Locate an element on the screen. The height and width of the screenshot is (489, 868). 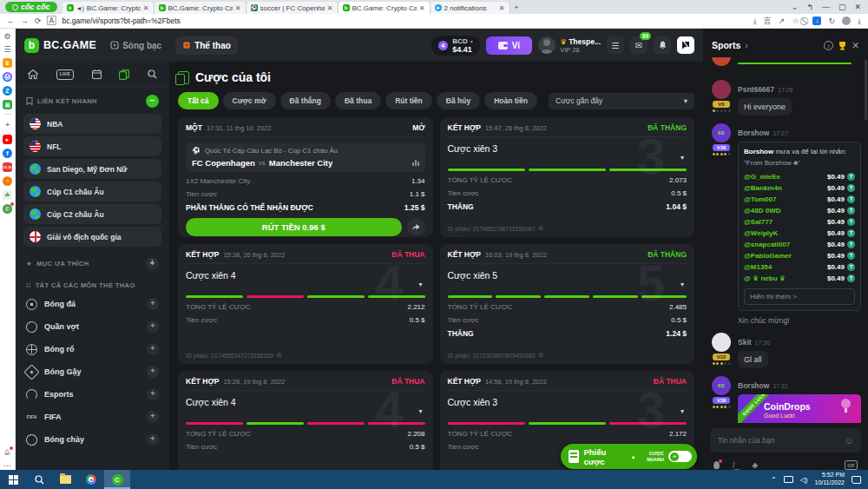
clock-app-icon: ◔ is located at coordinates (7, 181).